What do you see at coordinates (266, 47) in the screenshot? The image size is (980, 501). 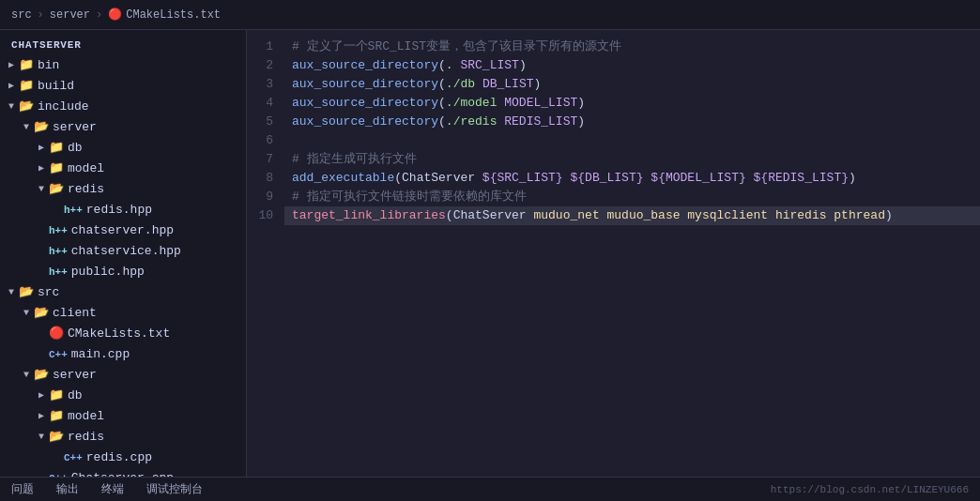 I see `line-num-1: 1` at bounding box center [266, 47].